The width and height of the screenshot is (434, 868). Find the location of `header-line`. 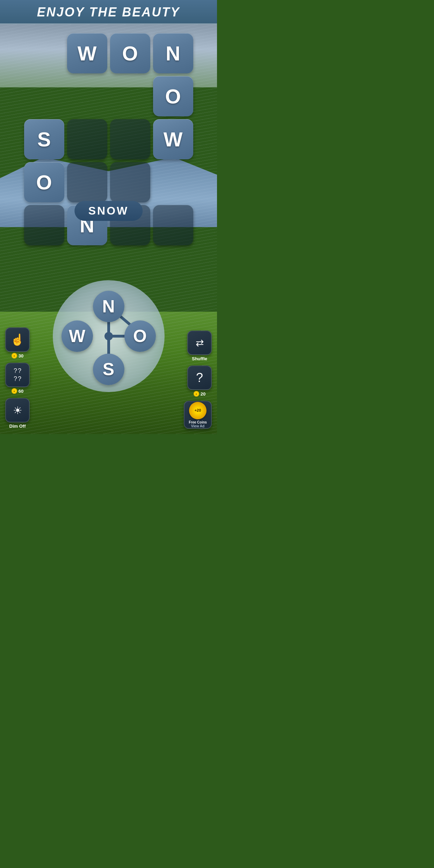

header-line is located at coordinates (108, 24).